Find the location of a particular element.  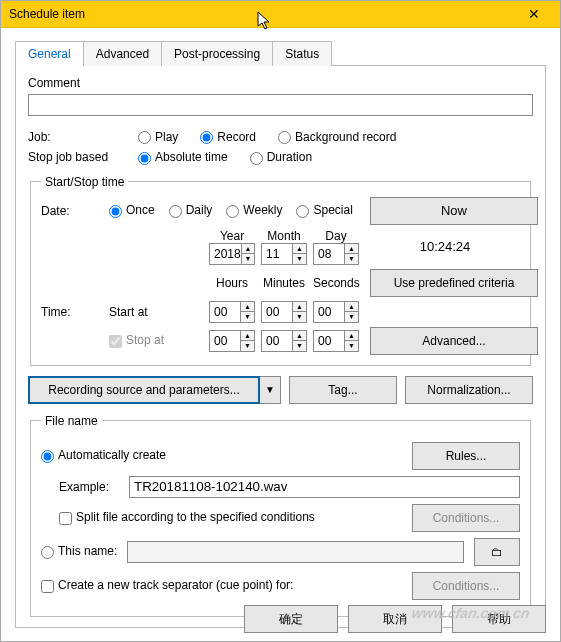

date-label: Date: is located at coordinates (71, 211).